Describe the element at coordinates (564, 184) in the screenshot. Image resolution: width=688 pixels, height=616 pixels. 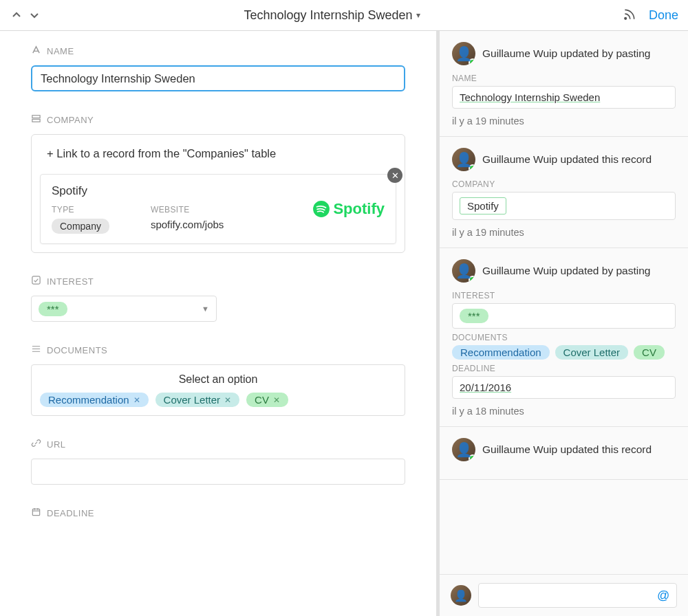
I see `activity-change-label: COMPANY` at that location.